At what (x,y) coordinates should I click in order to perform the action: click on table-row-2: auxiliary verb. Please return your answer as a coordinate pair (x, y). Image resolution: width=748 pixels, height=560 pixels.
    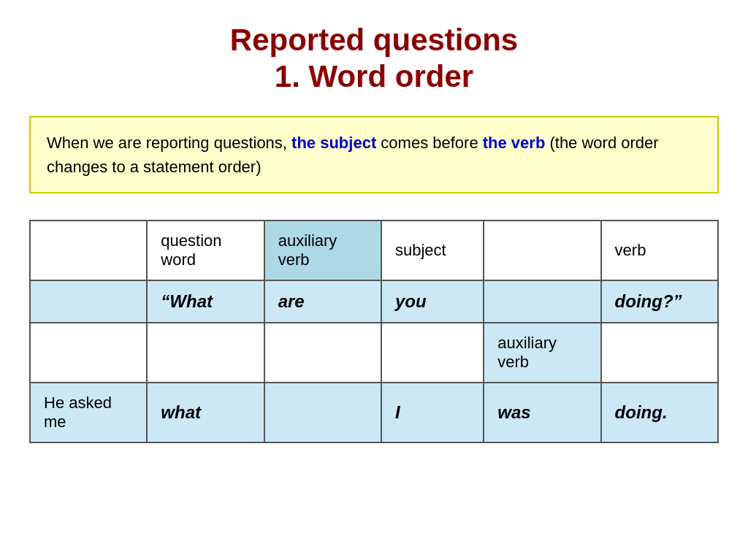
    Looking at the image, I should click on (374, 353).